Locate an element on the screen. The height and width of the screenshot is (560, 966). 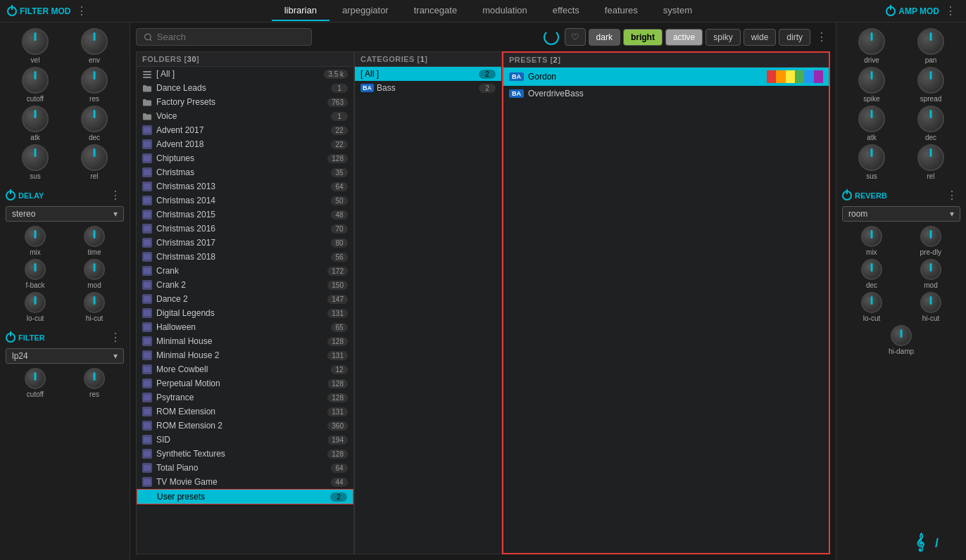
knob-atk: atk is located at coordinates (35, 124).